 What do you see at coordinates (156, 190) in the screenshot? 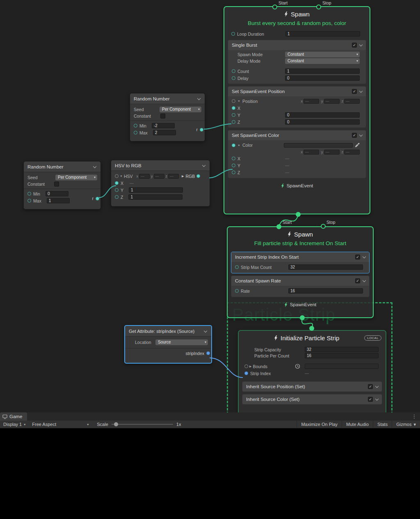
I see `hsv-y-field: 1` at bounding box center [156, 190].